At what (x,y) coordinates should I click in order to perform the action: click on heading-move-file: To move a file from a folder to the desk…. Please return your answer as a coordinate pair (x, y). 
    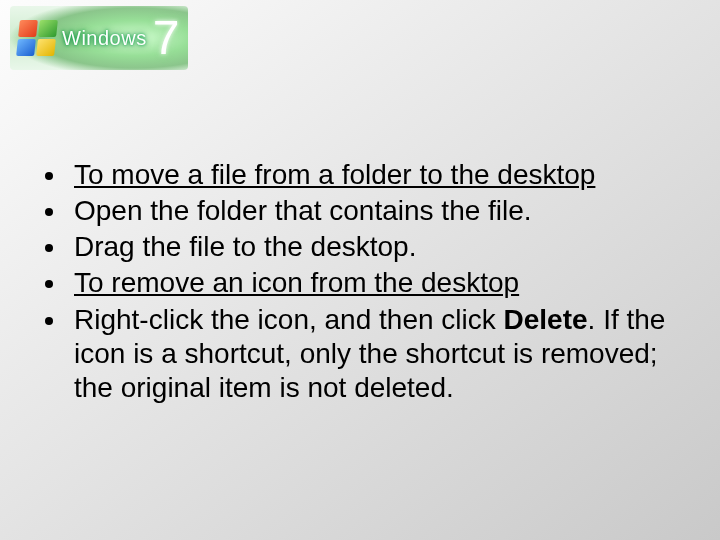
    Looking at the image, I should click on (334, 174).